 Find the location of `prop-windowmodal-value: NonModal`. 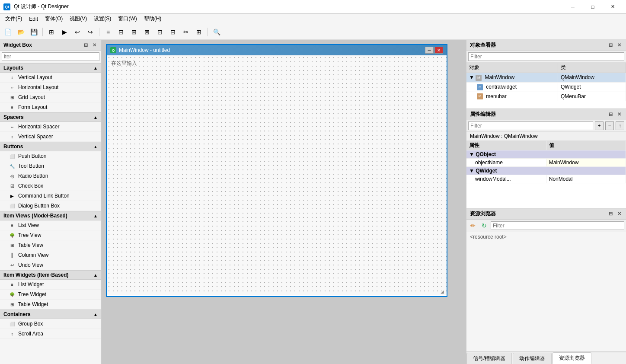

prop-windowmodal-value: NonModal is located at coordinates (586, 179).